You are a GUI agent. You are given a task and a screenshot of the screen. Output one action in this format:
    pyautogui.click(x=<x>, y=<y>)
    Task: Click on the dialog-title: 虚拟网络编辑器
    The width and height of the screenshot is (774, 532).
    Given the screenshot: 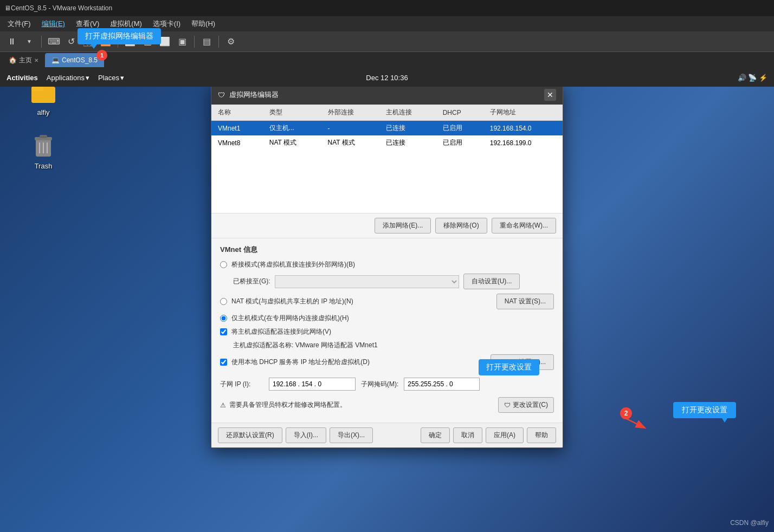 What is the action you would take?
    pyautogui.click(x=254, y=95)
    